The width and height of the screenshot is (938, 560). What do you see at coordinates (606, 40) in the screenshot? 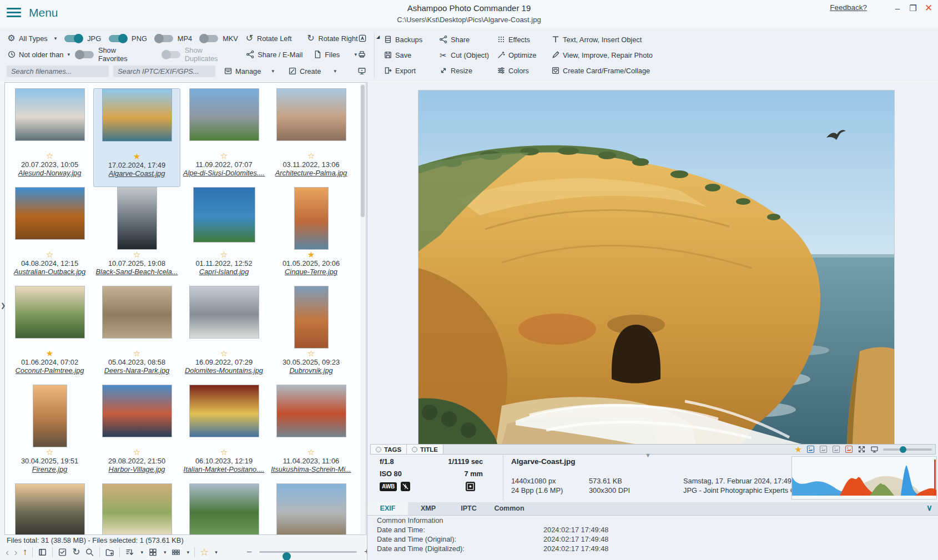
I see `text-action-button: Text, Arrow, Insert Object` at bounding box center [606, 40].